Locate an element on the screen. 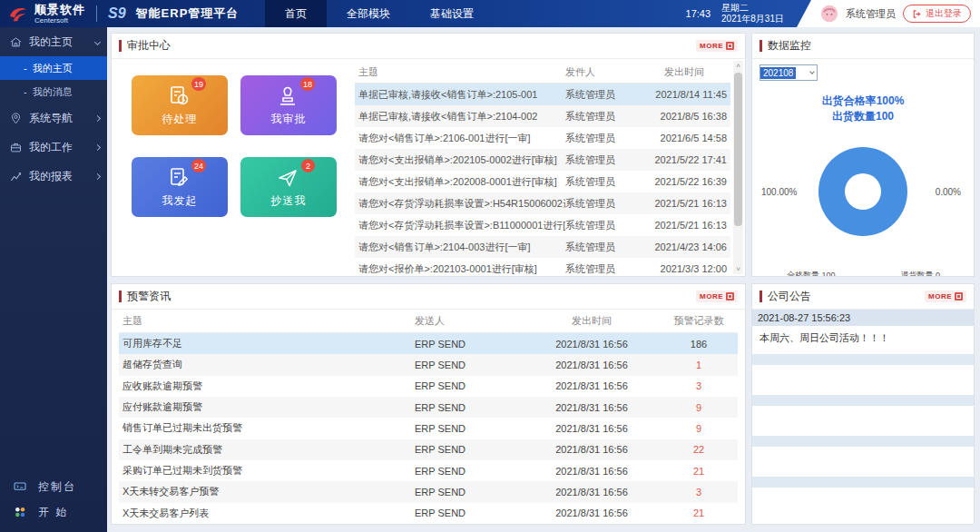 This screenshot has height=532, width=980. logout-label: 退出登录 is located at coordinates (944, 14).